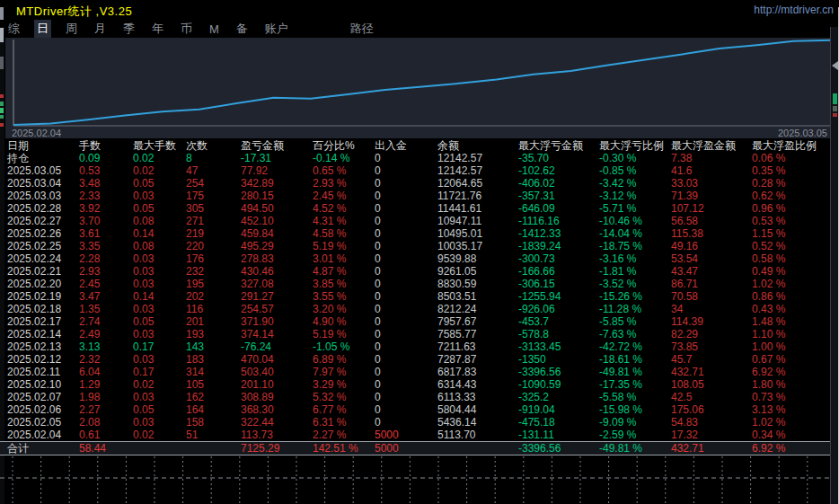  I want to click on cell-date: 2025.02.05, so click(43, 422).